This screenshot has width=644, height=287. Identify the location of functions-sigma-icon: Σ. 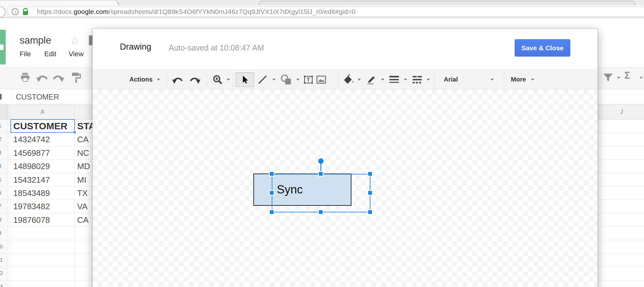
(628, 76).